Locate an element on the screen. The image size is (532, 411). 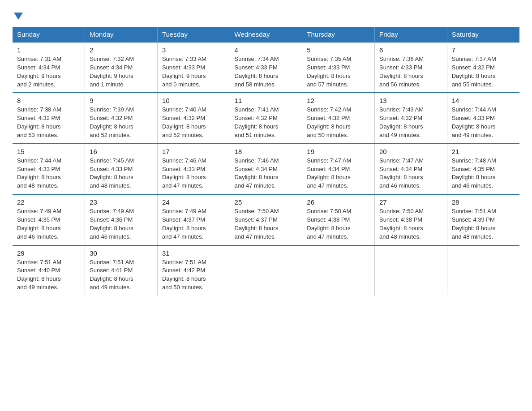
calendar-day-cell: 9 Sunrise: 7:39 AMSunset: 4:32 PMDayligh… is located at coordinates (121, 118).